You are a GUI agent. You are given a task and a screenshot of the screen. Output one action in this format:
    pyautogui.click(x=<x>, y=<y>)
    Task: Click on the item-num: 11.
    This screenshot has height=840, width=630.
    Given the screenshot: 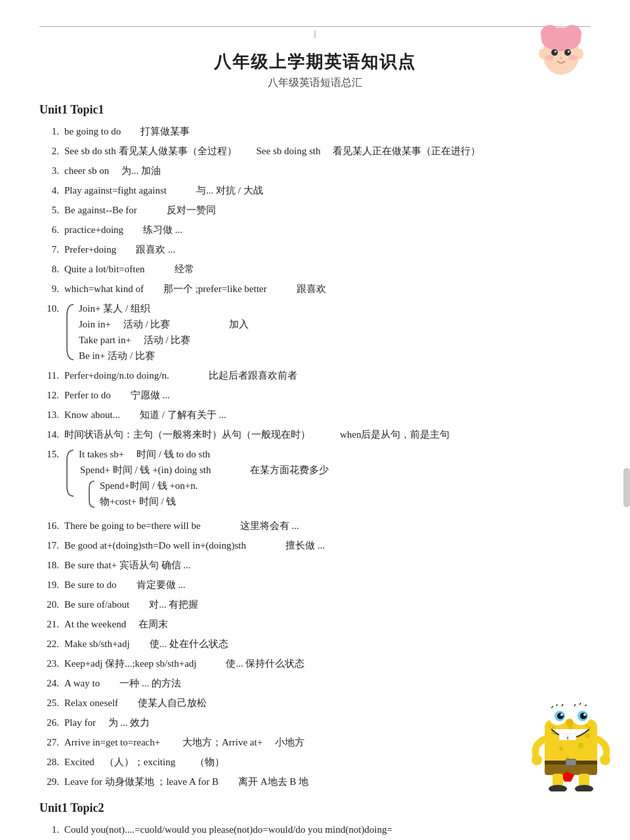 What is the action you would take?
    pyautogui.click(x=52, y=375)
    